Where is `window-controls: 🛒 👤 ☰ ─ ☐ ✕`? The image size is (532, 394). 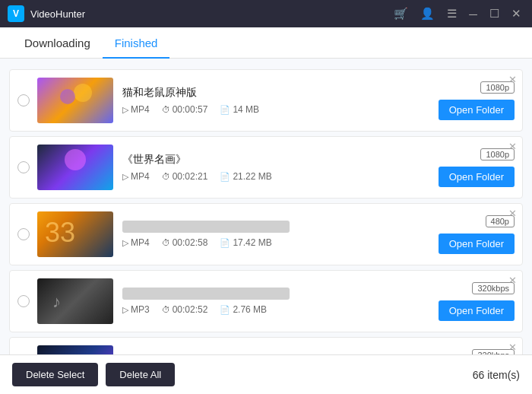 window-controls: 🛒 👤 ☰ ─ ☐ ✕ is located at coordinates (458, 14).